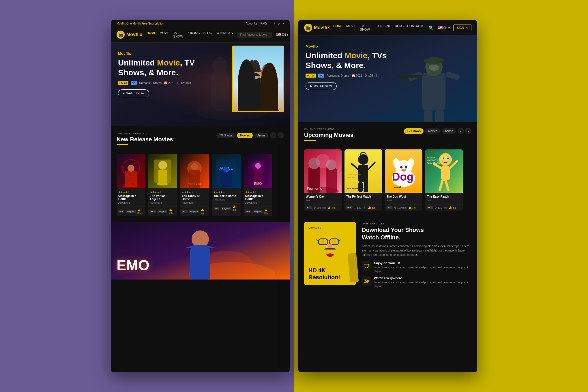 This screenshot has width=588, height=392. Describe the element at coordinates (172, 211) in the screenshot. I see `rating-2: 👍 3.5` at that location.